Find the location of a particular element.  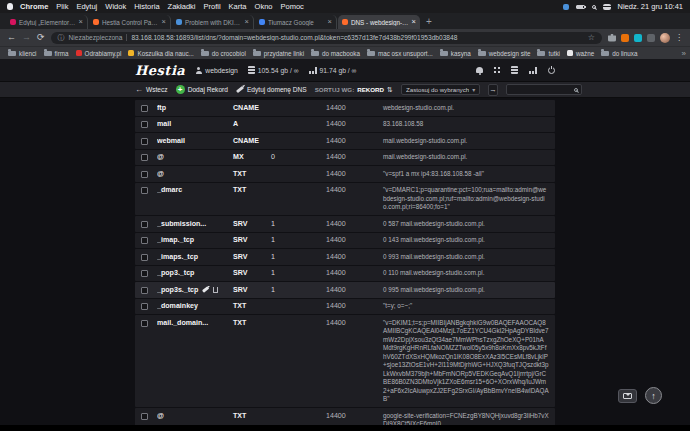

menubar-item: Chrome is located at coordinates (34, 6).